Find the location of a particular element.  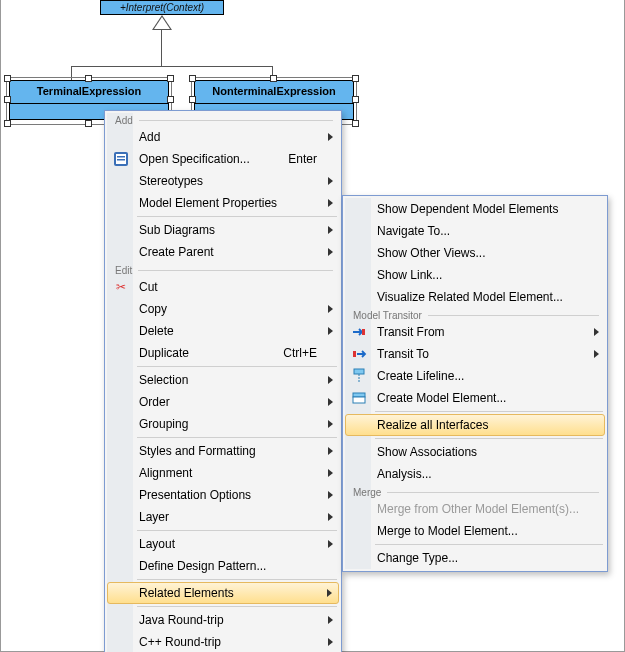

model-element-icon is located at coordinates (359, 398).